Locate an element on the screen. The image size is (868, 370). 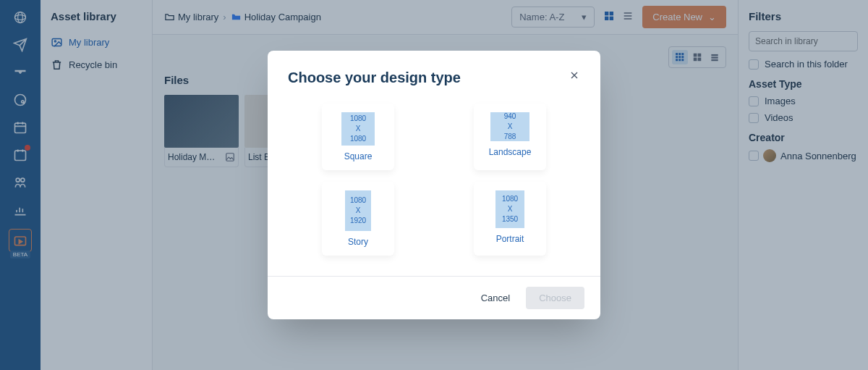
design-option-portrait: 1080 X 1350 Portrait is located at coordinates (510, 219).